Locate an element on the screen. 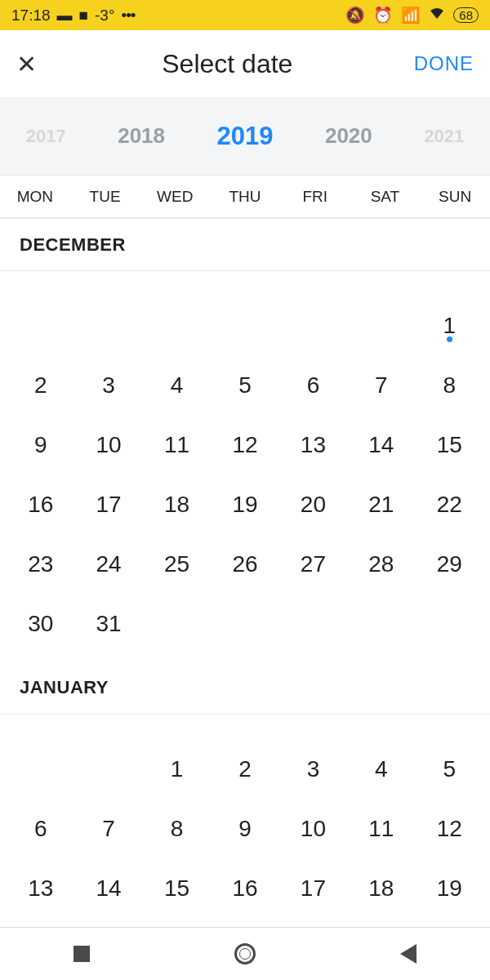 The image size is (490, 980). day-december-12: 12 is located at coordinates (245, 444).